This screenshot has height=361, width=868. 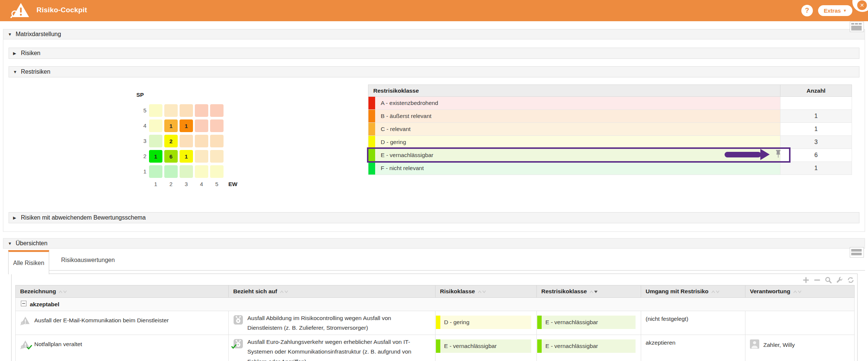 What do you see at coordinates (860, 6) in the screenshot?
I see `close-button: ✕` at bounding box center [860, 6].